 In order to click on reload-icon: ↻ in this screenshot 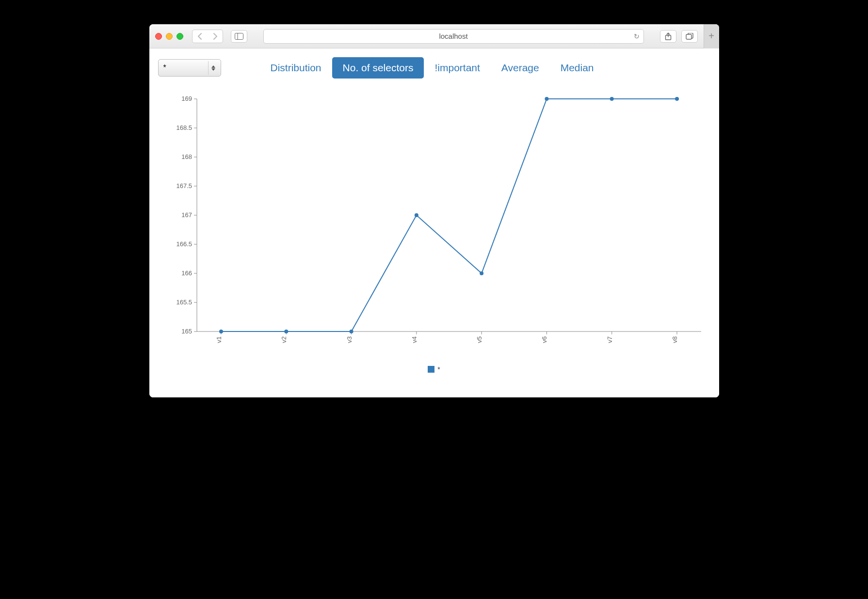, I will do `click(637, 36)`.